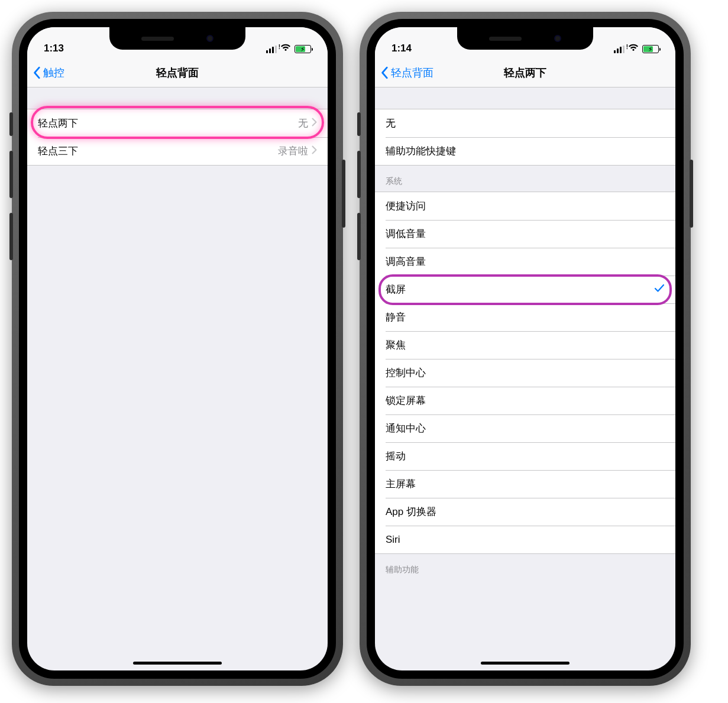 The width and height of the screenshot is (728, 703). Describe the element at coordinates (54, 48) in the screenshot. I see `clock-label: 1:13` at that location.